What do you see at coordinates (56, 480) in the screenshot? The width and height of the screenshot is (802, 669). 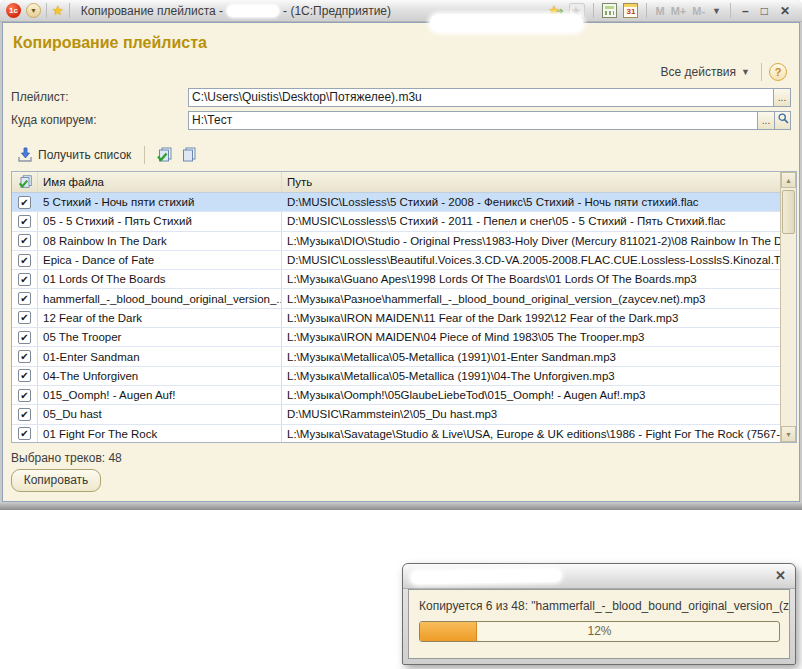 I see `copy-button: Копировать` at bounding box center [56, 480].